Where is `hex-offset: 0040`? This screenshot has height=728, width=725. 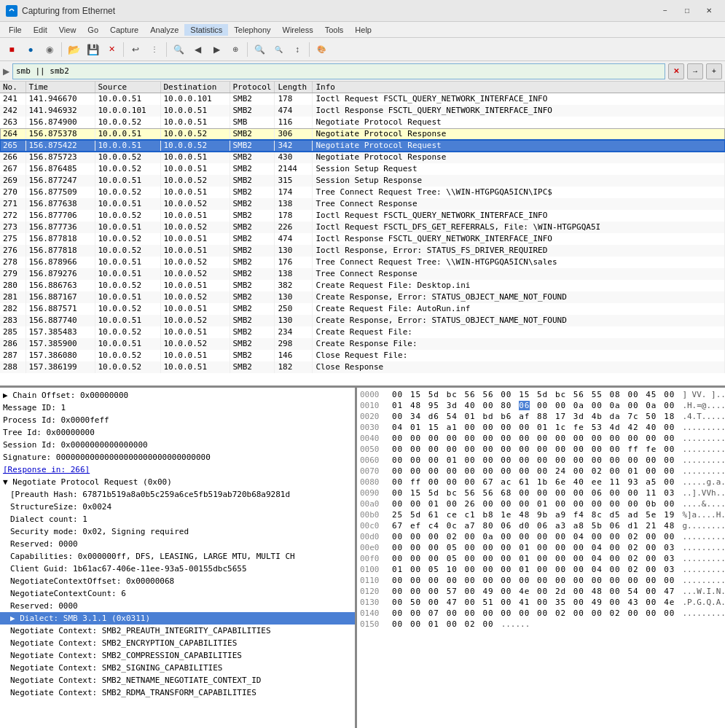
hex-offset: 0040 is located at coordinates (373, 439).